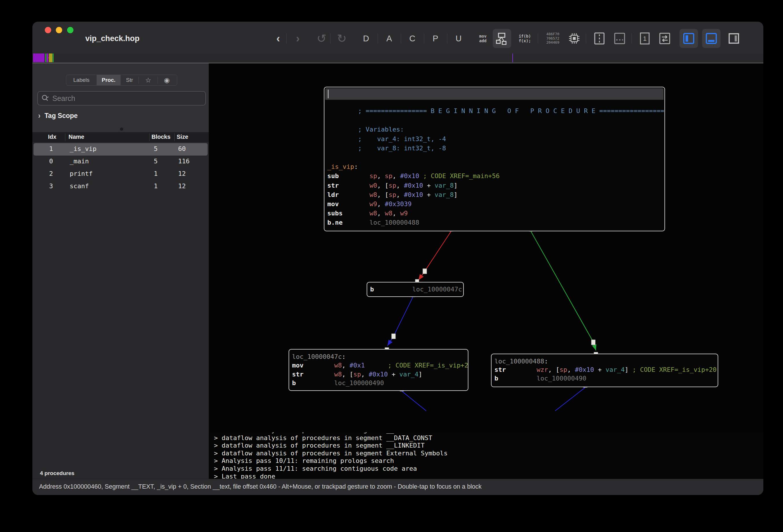 The width and height of the screenshot is (783, 532). What do you see at coordinates (495, 159) in the screenshot?
I see `basic-block-entry: ; ================ B E G I N N I N G O F…` at bounding box center [495, 159].